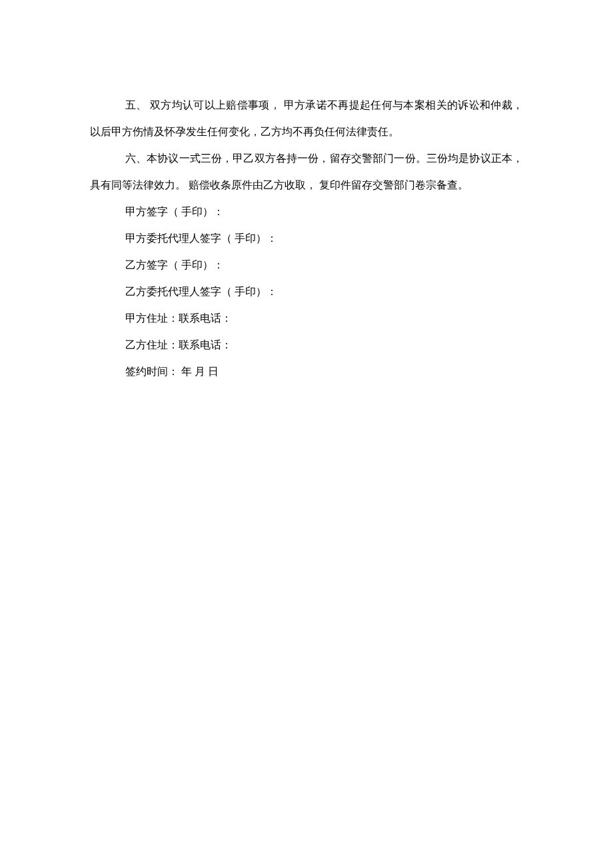 Image resolution: width=613 pixels, height=868 pixels. I want to click on party-a-agent-signature: 甲方委托代理人签字（ 手印）：, so click(306, 238).